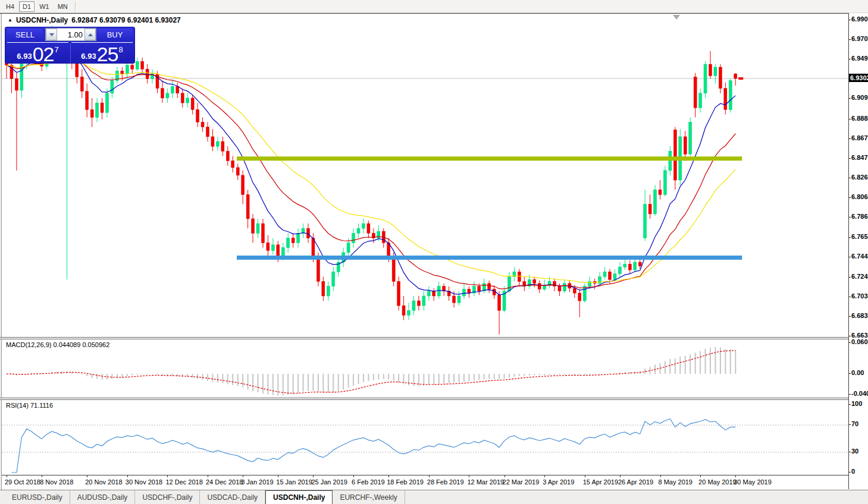 This screenshot has width=868, height=504. I want to click on date-tick-label: 20 Nov 2018, so click(104, 482).